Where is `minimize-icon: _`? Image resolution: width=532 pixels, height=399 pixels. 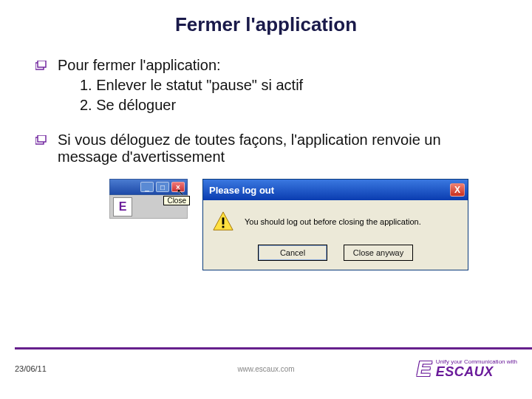
minimize-icon: _ is located at coordinates (147, 187).